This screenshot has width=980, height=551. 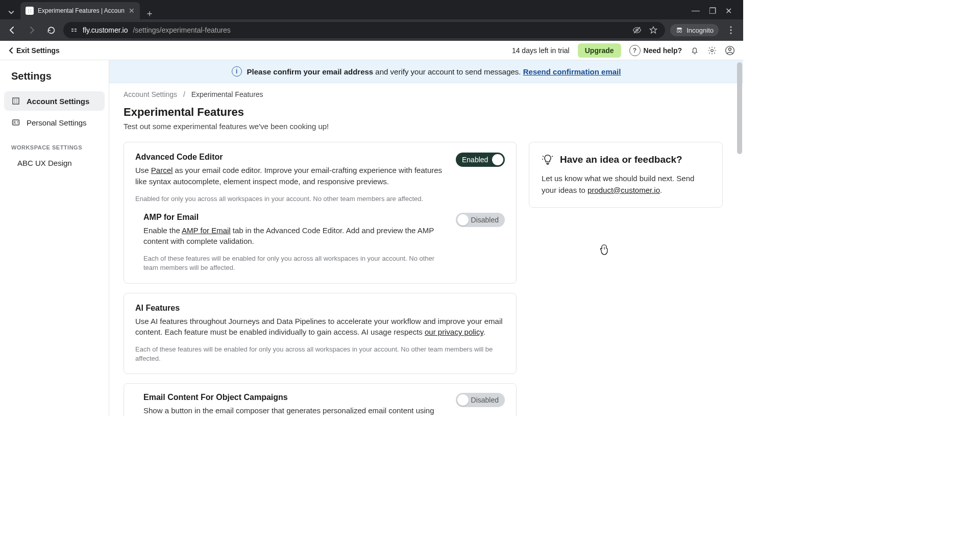 What do you see at coordinates (310, 71) in the screenshot?
I see `banner-bold: Please confirm your email address` at bounding box center [310, 71].